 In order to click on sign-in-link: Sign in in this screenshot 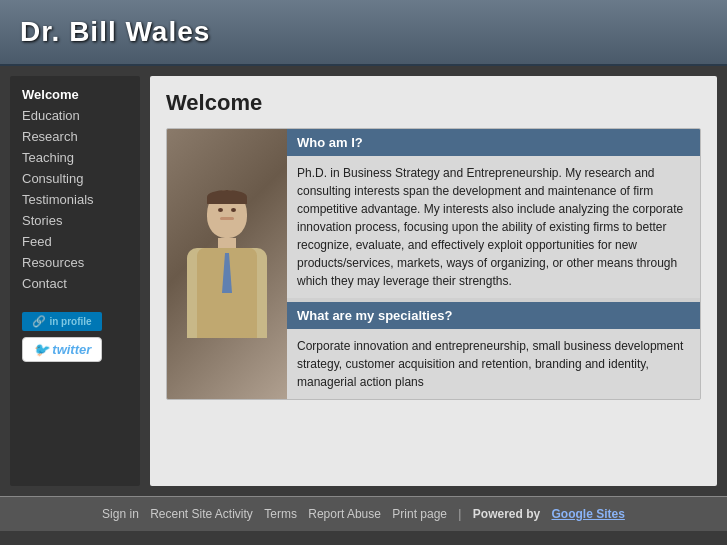, I will do `click(120, 514)`.